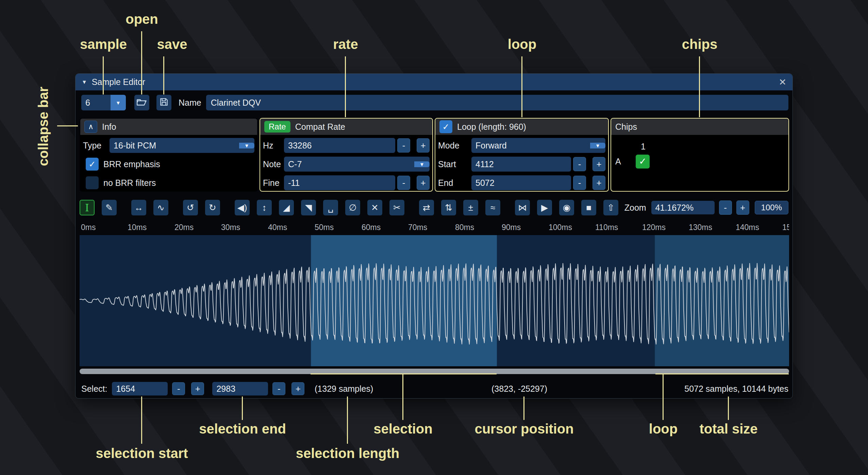  What do you see at coordinates (339, 145) in the screenshot?
I see `hz-input: 33286` at bounding box center [339, 145].